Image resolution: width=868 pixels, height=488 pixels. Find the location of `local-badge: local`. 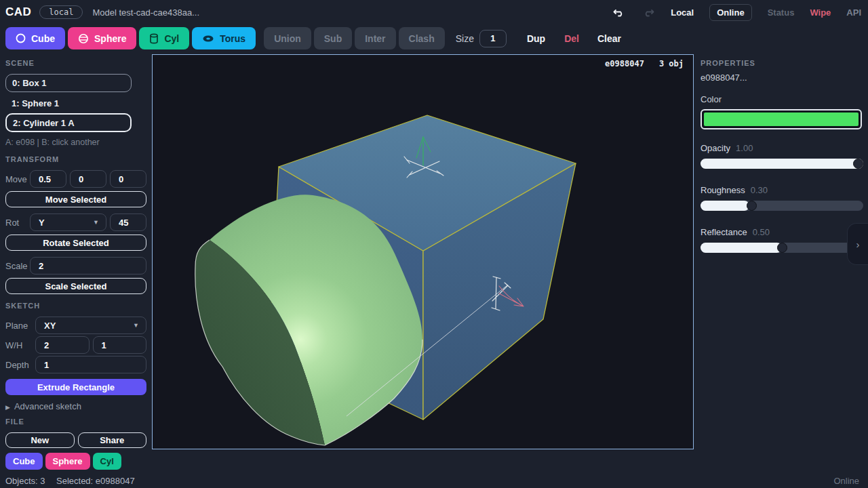

local-badge: local is located at coordinates (61, 12).